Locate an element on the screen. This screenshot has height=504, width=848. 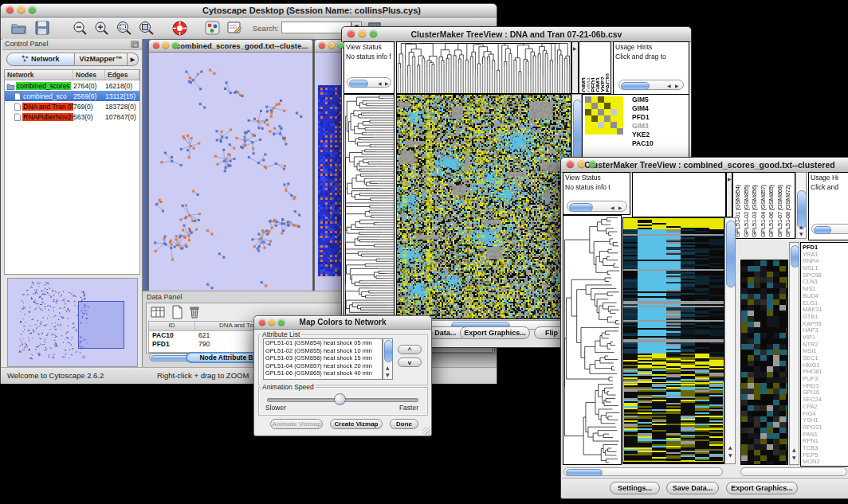
tv1-usage-scrollbar: ◀▶ is located at coordinates (651, 84).